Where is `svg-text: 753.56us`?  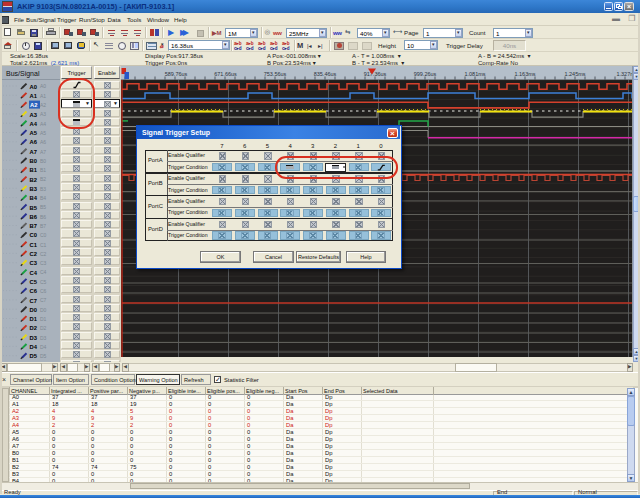 svg-text: 753.56us is located at coordinates (276, 74).